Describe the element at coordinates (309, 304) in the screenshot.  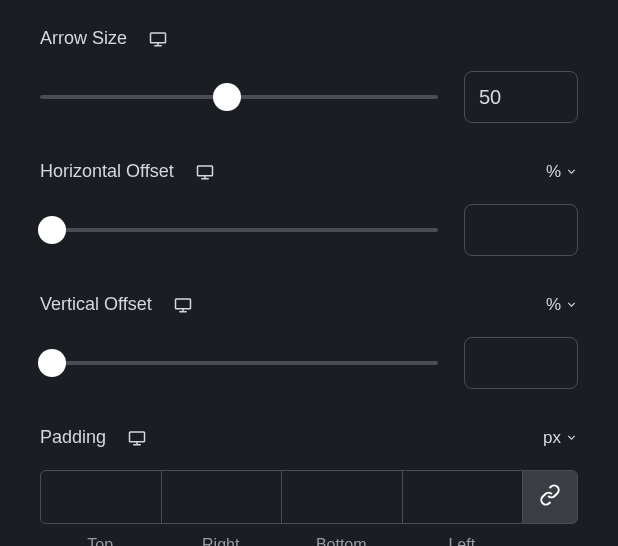
I see `vertical-offset-header: Vertical Offset %` at that location.